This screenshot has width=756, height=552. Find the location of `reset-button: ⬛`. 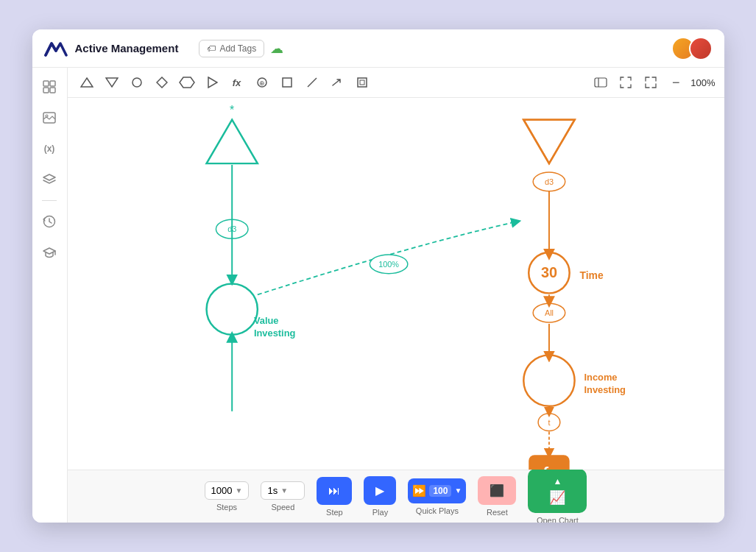

reset-button: ⬛ is located at coordinates (497, 490).